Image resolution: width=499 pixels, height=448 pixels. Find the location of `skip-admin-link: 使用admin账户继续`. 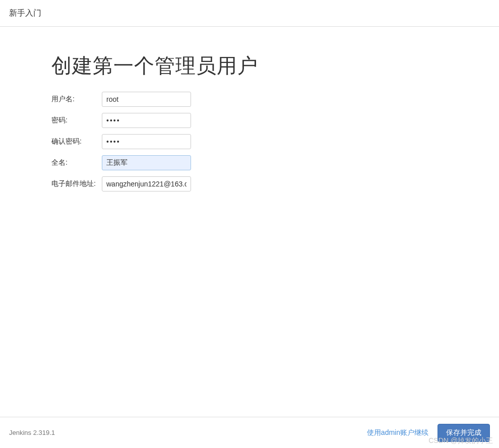

skip-admin-link: 使用admin账户继续 is located at coordinates (398, 433).